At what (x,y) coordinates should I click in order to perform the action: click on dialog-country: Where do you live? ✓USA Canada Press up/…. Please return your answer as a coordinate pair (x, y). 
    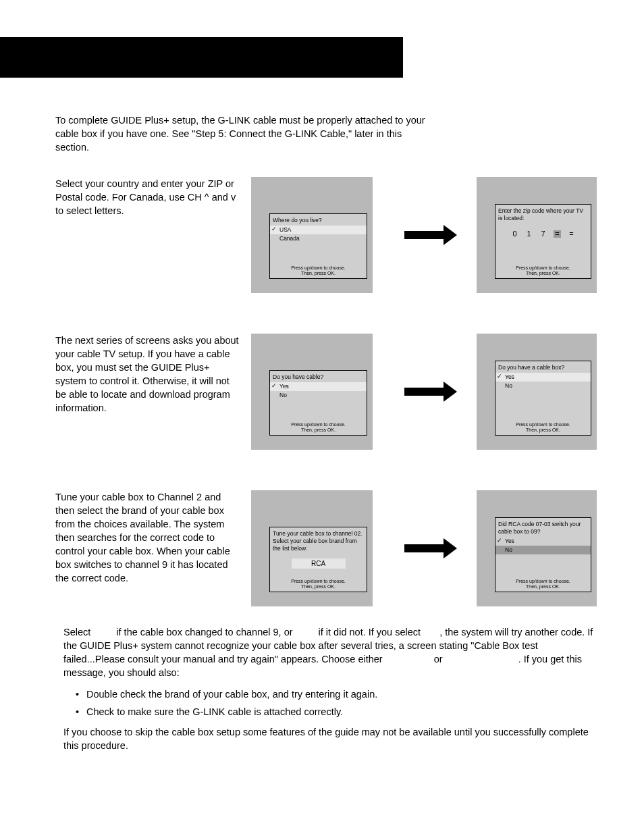
    Looking at the image, I should click on (319, 246).